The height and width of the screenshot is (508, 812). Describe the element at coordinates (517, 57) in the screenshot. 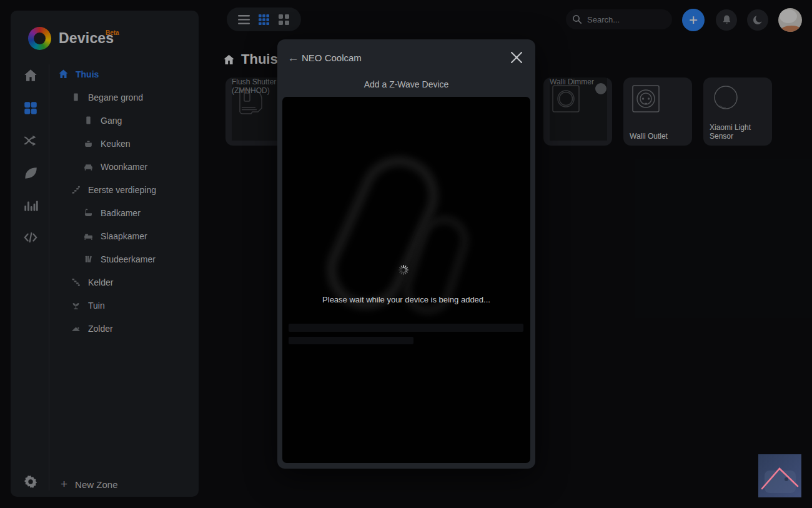

I see `close-button` at that location.